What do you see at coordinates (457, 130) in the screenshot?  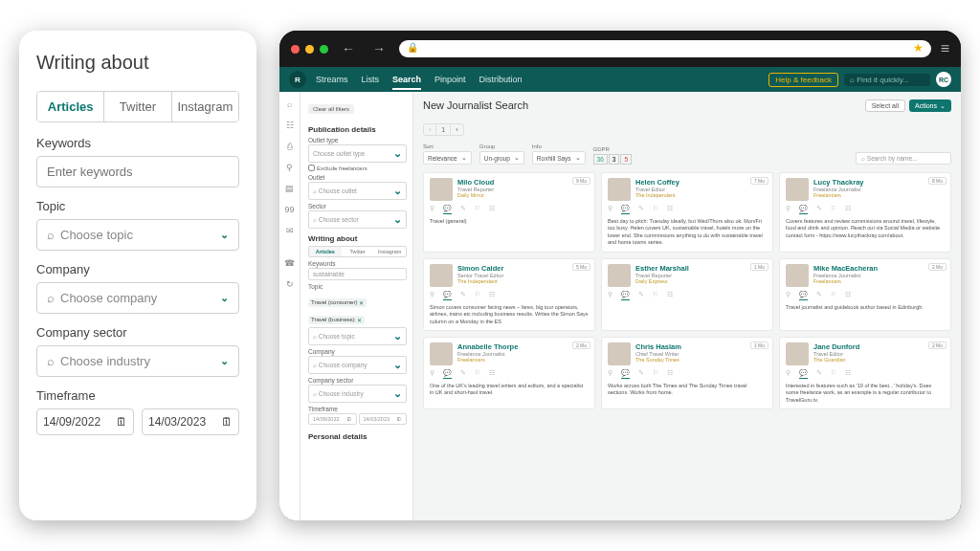 I see `pager-next: ›` at bounding box center [457, 130].